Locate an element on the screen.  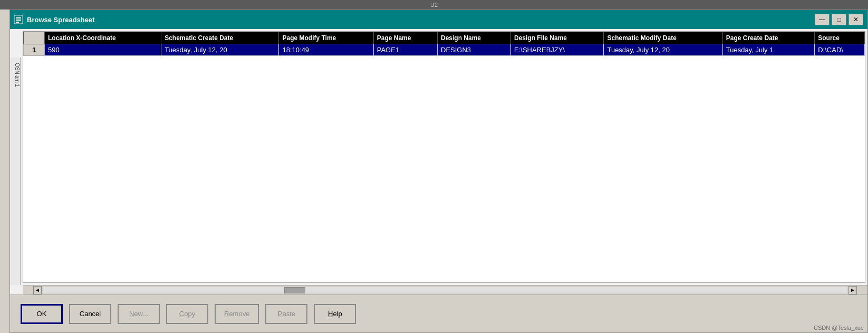
cell-schematic-modify-date: Tuesday, July 12, 20 is located at coordinates (663, 50).